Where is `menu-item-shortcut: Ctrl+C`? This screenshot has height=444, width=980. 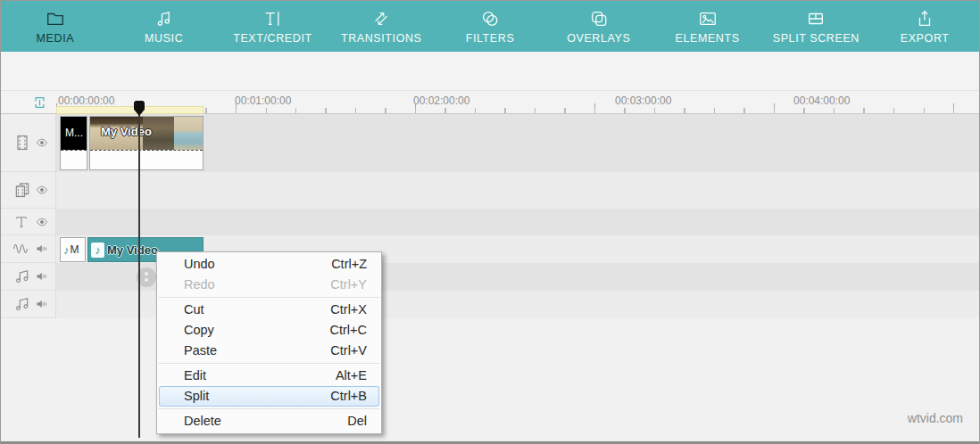 menu-item-shortcut: Ctrl+C is located at coordinates (349, 330).